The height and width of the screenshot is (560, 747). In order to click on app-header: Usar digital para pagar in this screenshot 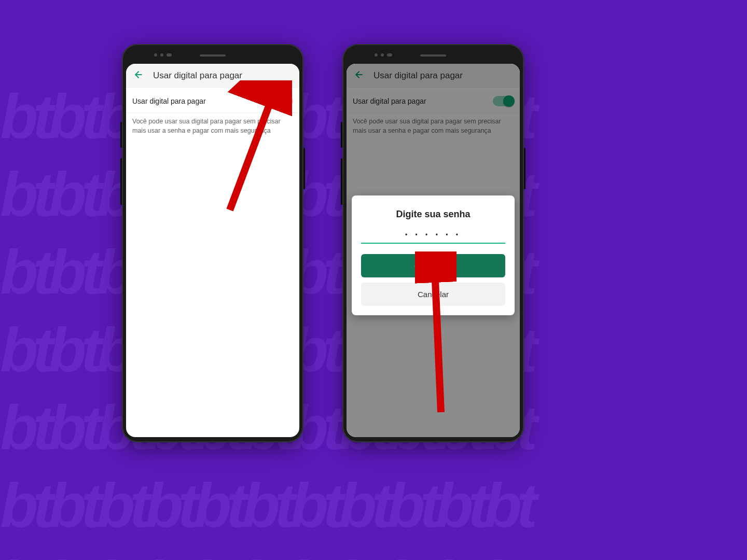, I will do `click(213, 76)`.